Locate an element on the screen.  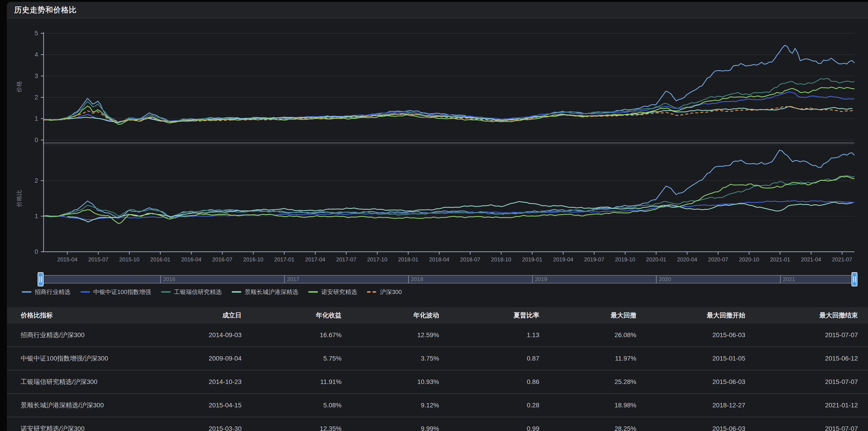
table-header-cell: 年化波动 is located at coordinates (391, 316).